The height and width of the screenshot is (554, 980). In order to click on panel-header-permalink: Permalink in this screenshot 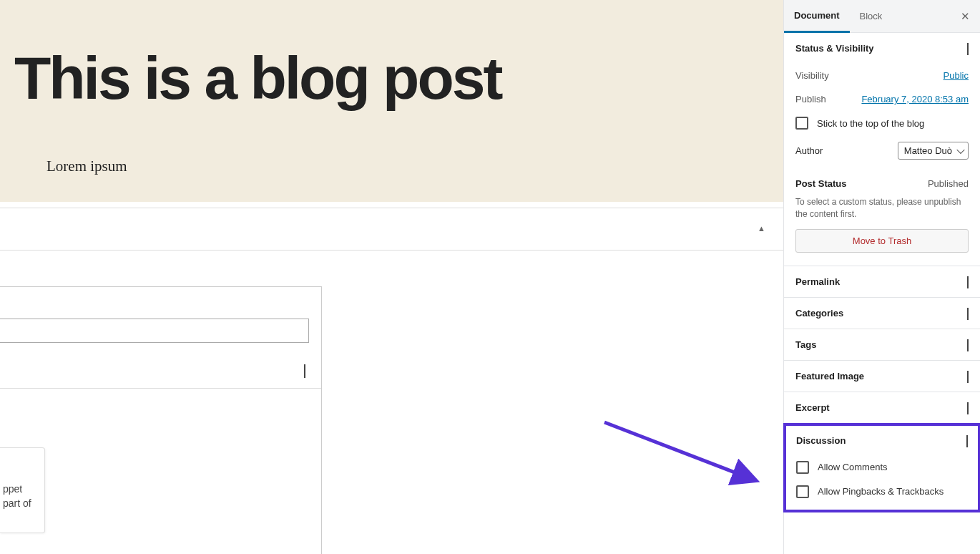, I will do `click(882, 282)`.